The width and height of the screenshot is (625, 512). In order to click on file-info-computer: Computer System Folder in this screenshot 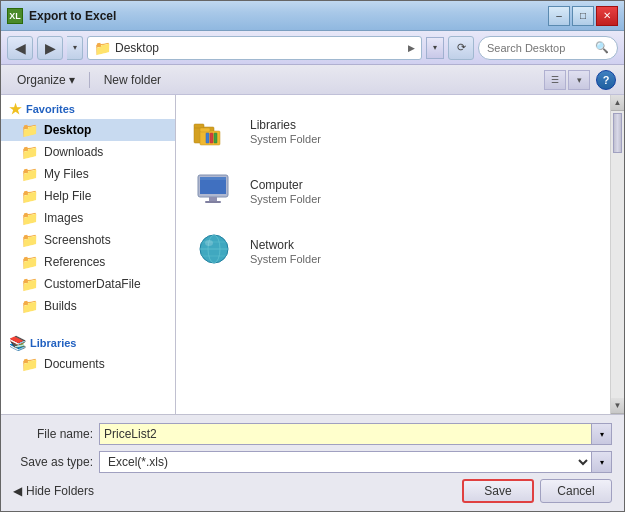, I will do `click(286, 192)`.